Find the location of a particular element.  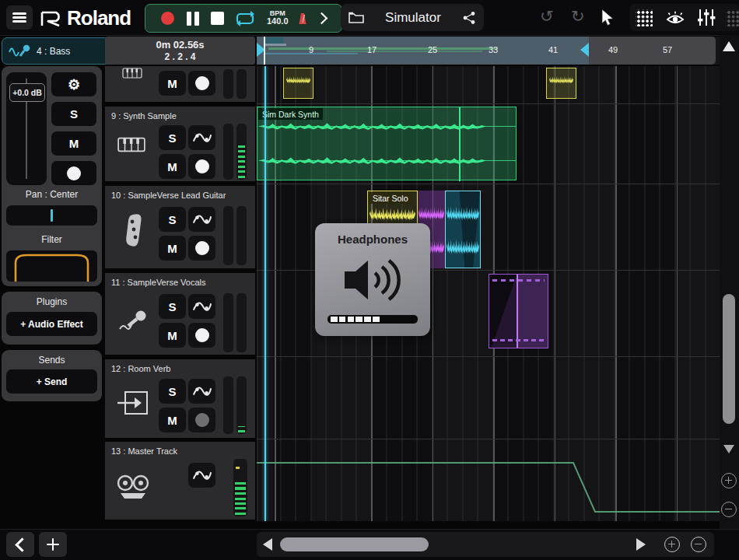

track-row-partial: M is located at coordinates (180, 84).